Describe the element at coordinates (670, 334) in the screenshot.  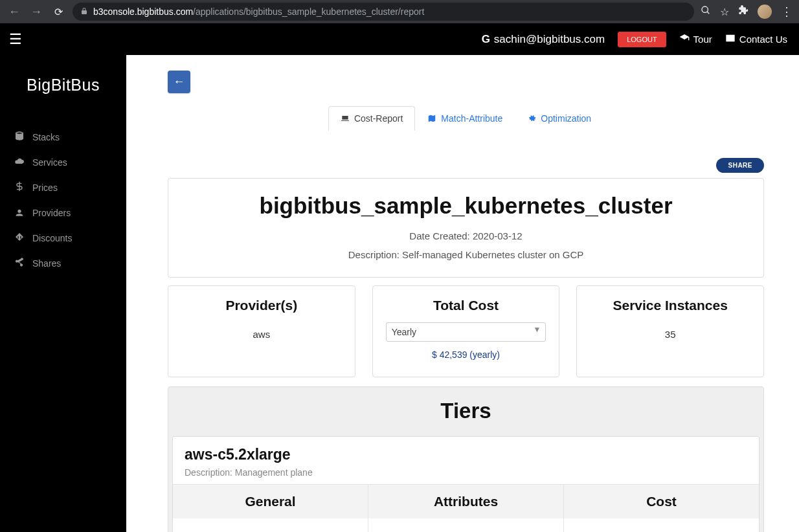
I see `instances-value: 35` at that location.